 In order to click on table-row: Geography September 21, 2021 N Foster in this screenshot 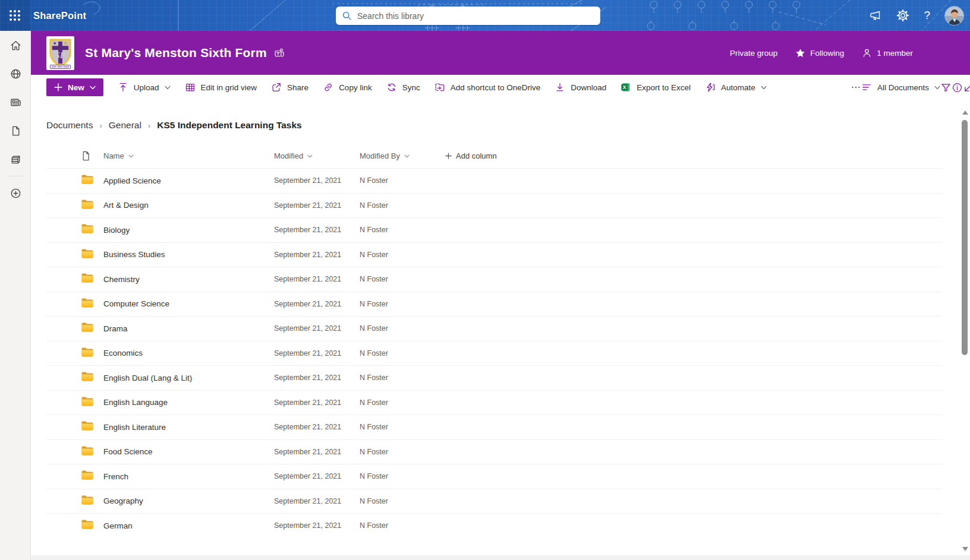, I will do `click(495, 501)`.